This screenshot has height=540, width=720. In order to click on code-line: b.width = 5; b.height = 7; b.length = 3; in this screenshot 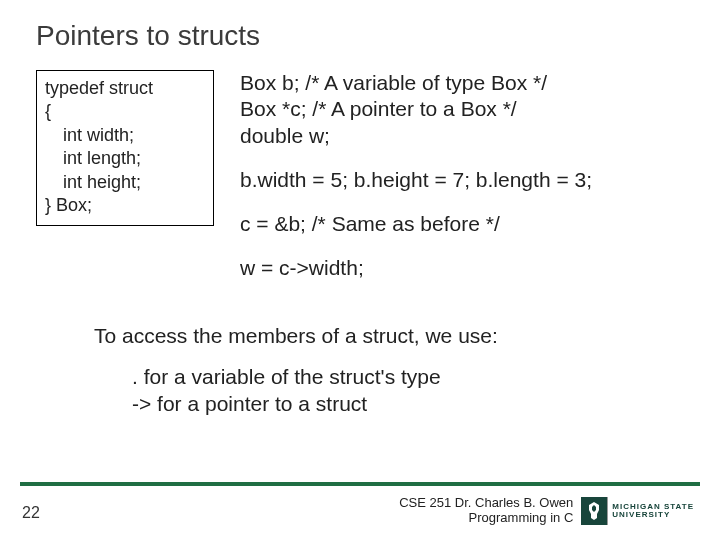, I will do `click(465, 180)`.